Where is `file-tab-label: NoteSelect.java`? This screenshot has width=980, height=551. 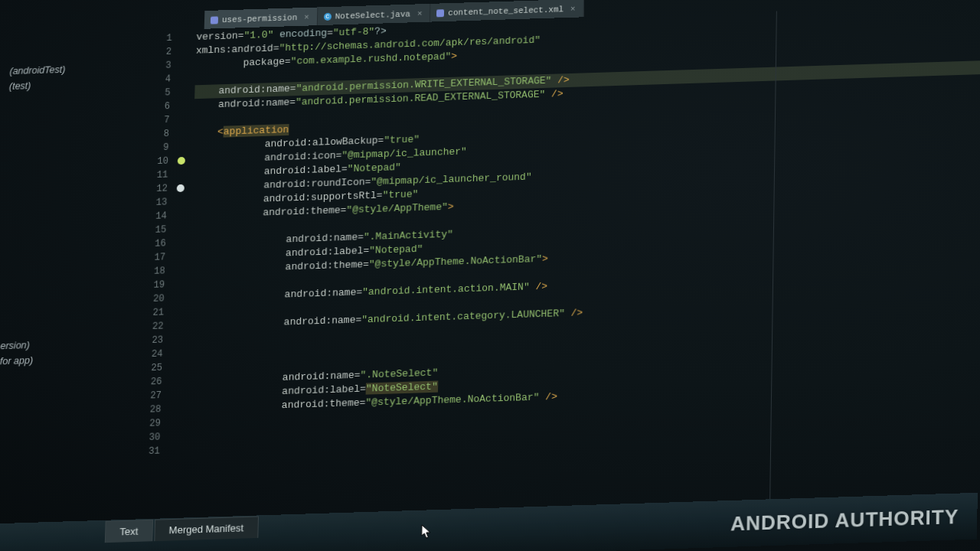
file-tab-label: NoteSelect.java is located at coordinates (372, 15).